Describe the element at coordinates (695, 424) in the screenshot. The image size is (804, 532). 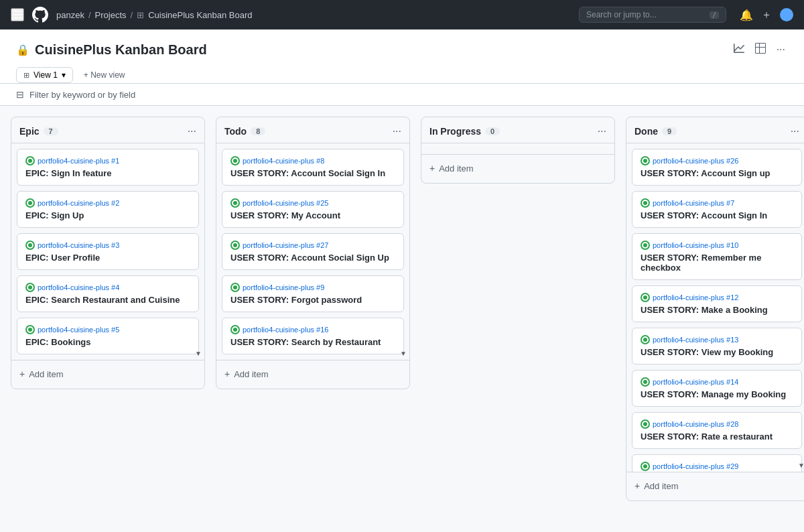
I see `card-link: portfolio4-cuisine-plus #28` at that location.